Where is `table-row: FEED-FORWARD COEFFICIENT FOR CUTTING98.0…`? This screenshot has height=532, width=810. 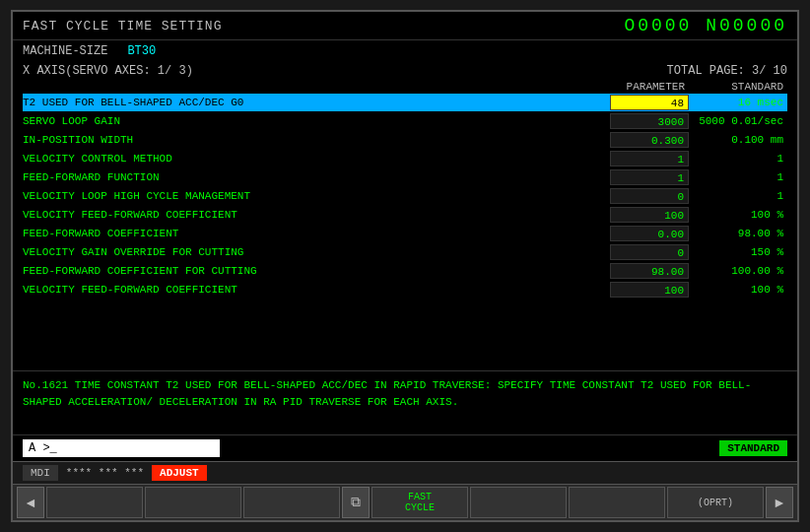
table-row: FEED-FORWARD COEFFICIENT FOR CUTTING98.0… is located at coordinates (405, 271).